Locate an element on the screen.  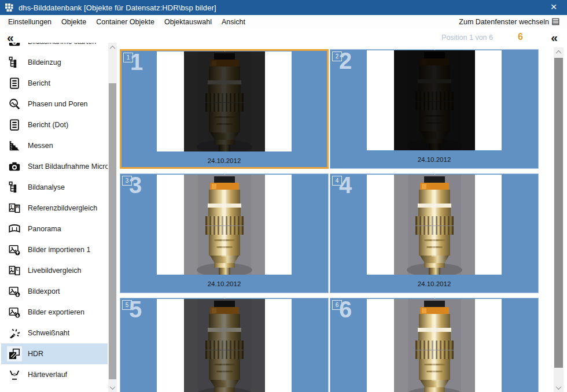
tile-index-small: 2 is located at coordinates (337, 57).